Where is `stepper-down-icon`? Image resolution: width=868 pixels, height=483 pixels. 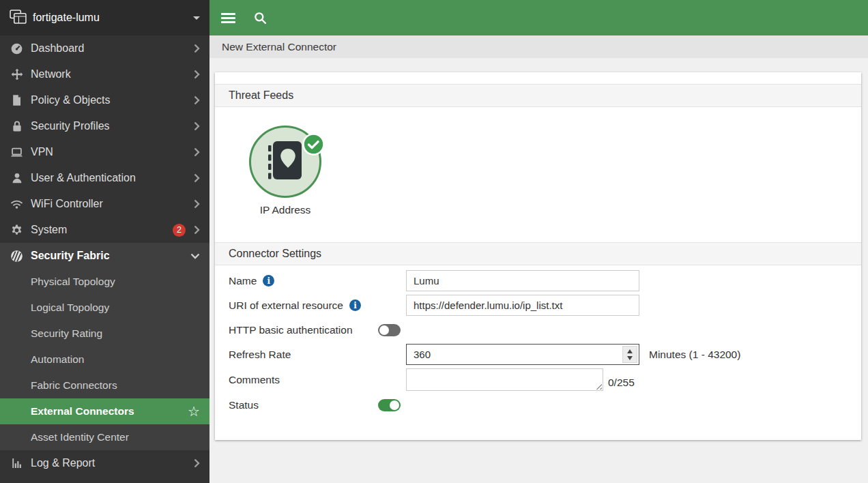
stepper-down-icon is located at coordinates (630, 358).